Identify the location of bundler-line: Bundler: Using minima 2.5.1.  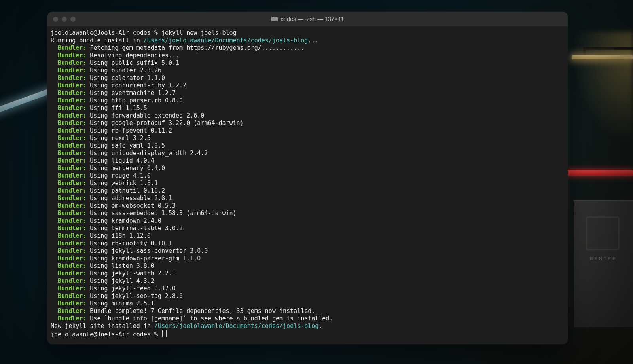
(308, 304).